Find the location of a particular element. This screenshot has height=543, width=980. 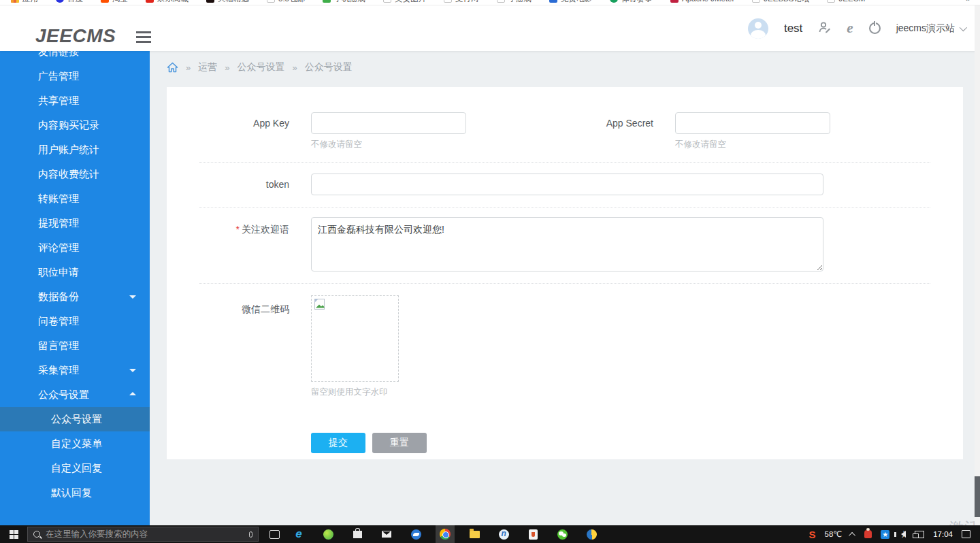

vertical-scrollbar is located at coordinates (977, 265).